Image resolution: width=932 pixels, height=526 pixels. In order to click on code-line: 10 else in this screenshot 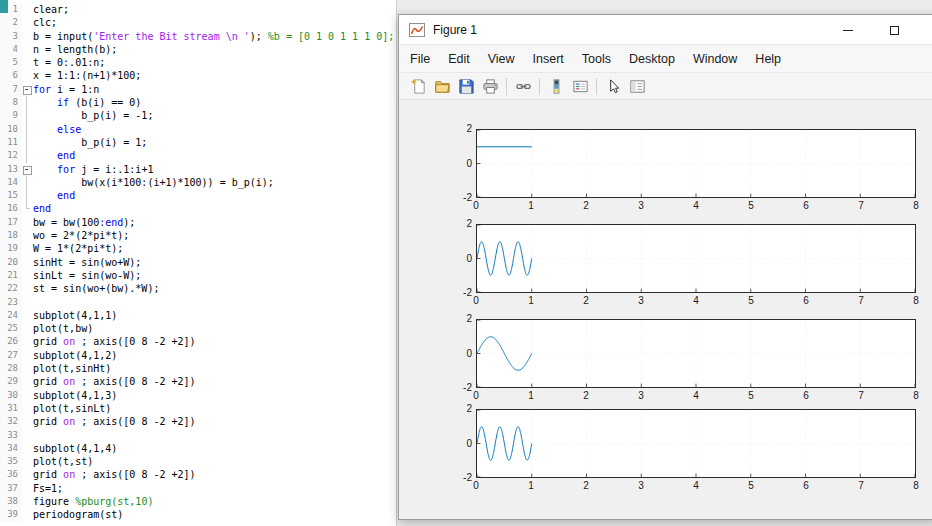, I will do `click(198, 130)`.